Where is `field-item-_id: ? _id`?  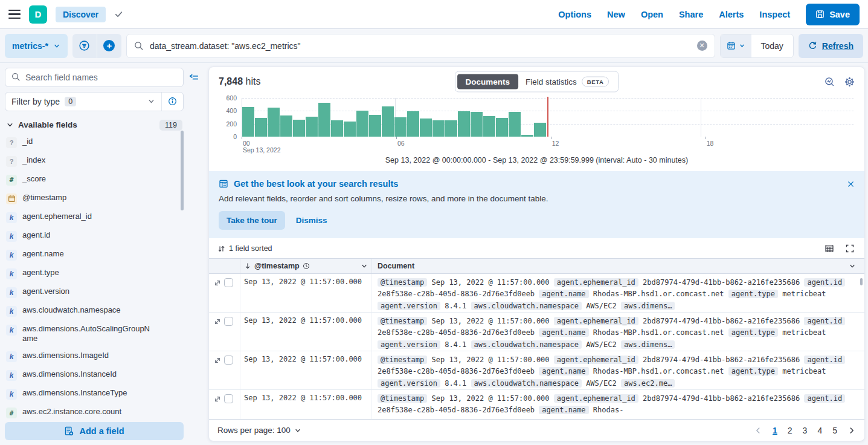 field-item-_id: ? _id is located at coordinates (94, 143).